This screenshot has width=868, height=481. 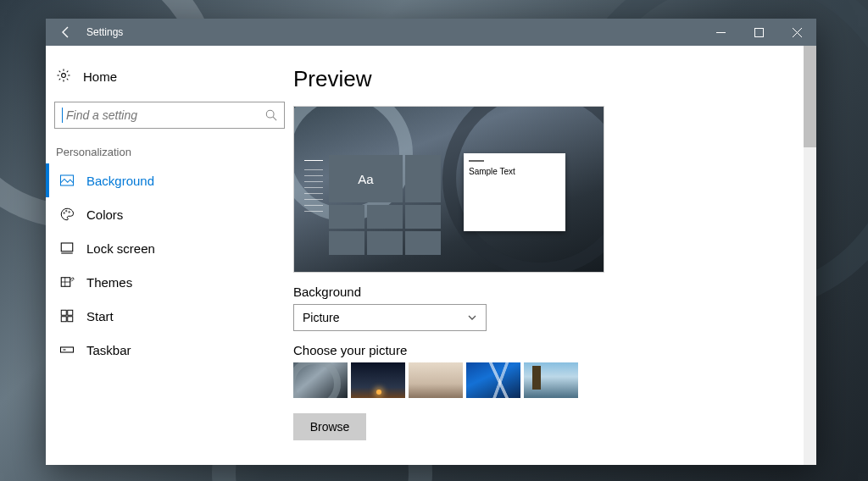 I want to click on scrollbar-thumb, so click(x=810, y=97).